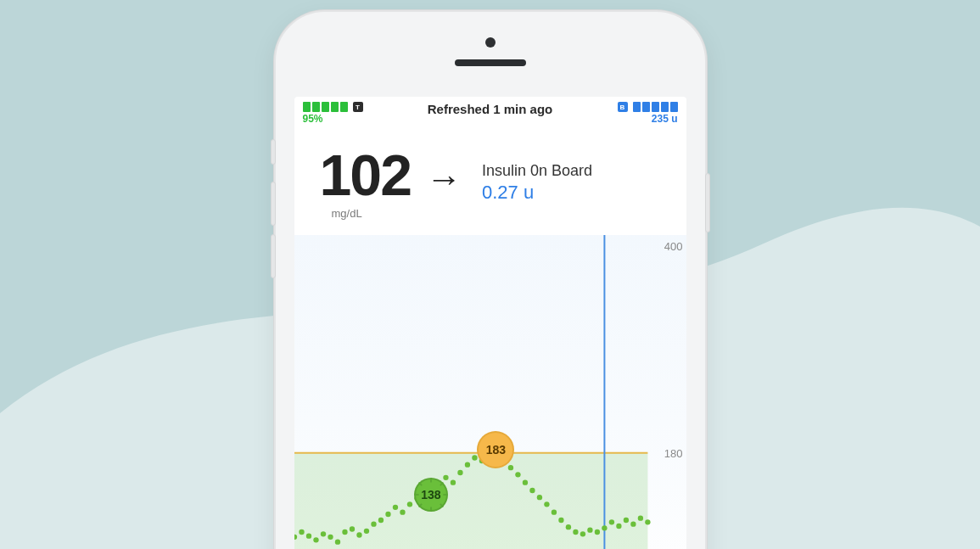 The width and height of the screenshot is (980, 549). I want to click on front-camera, so click(490, 42).